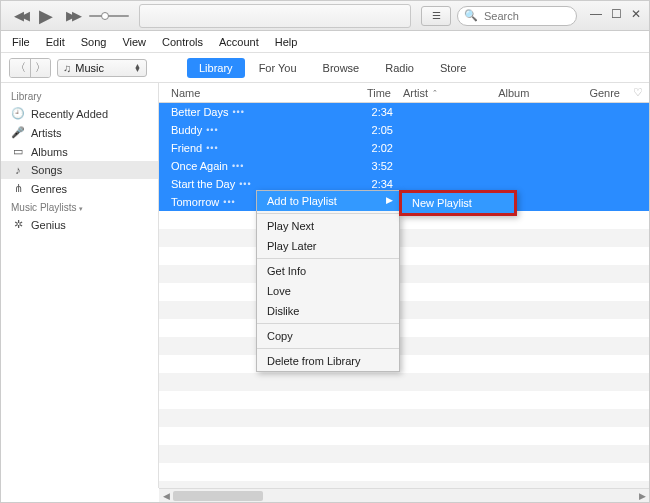 The image size is (650, 503). I want to click on sidebar-item-label: Artists, so click(46, 133).